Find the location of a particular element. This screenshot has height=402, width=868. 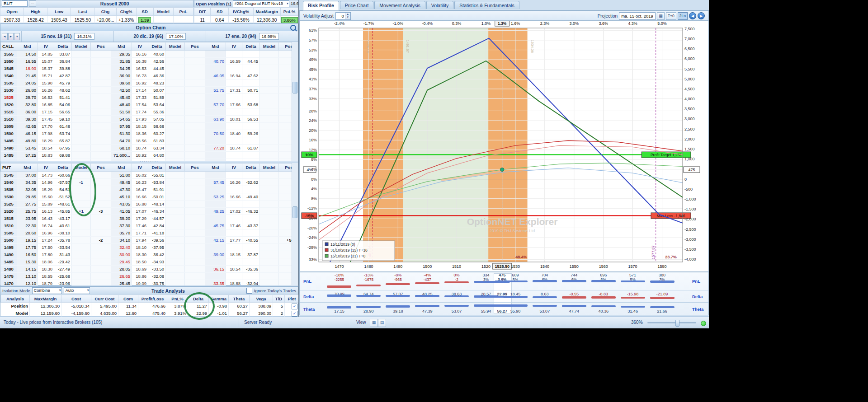

expiry-tab: 17 ene. 20 (94)16.98% is located at coordinates (252, 36).